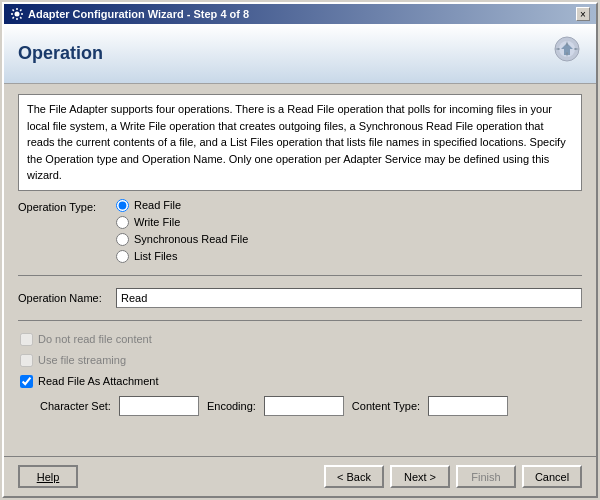 This screenshot has height=500, width=600. What do you see at coordinates (300, 360) in the screenshot?
I see `file-streaming-checkbox-row: Use file streaming` at bounding box center [300, 360].